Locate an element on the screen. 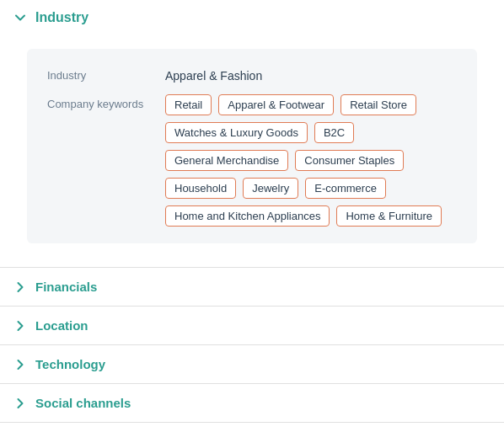 This screenshot has height=432, width=504. keyword-tag: Household is located at coordinates (201, 189).